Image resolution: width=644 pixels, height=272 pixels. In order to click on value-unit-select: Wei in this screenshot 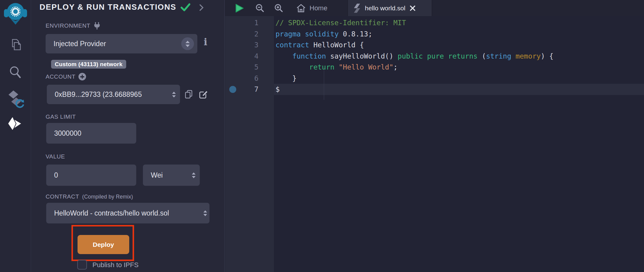, I will do `click(171, 175)`.